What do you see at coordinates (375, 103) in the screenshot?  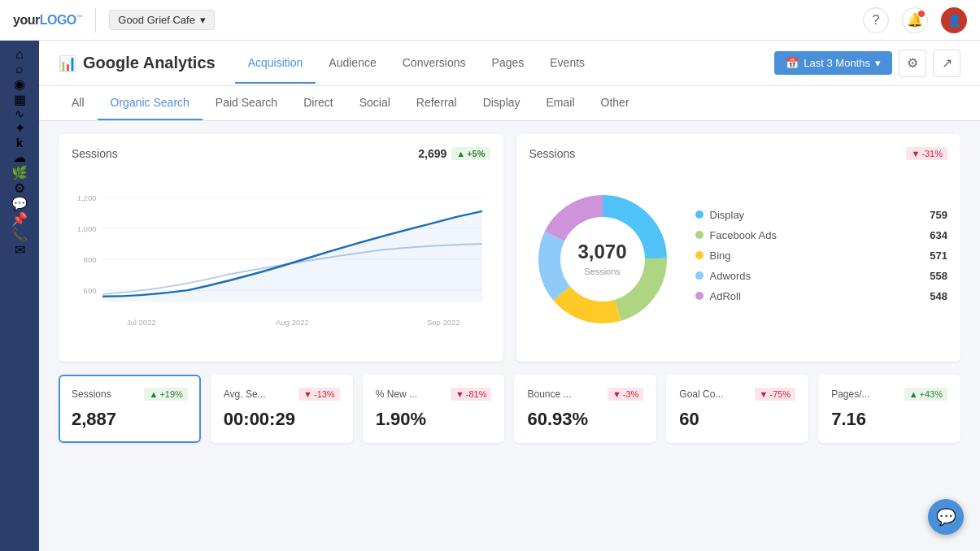 I see `subtab-social: Social` at bounding box center [375, 103].